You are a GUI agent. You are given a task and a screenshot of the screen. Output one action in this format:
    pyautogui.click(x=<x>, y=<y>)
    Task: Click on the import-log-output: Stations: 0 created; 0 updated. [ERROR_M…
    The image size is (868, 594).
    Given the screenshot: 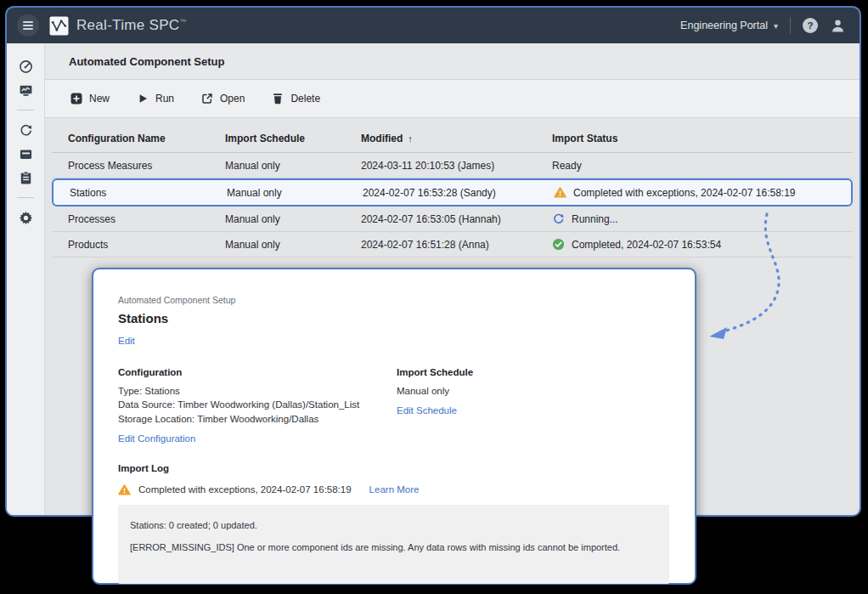 What is the action you would take?
    pyautogui.click(x=394, y=544)
    